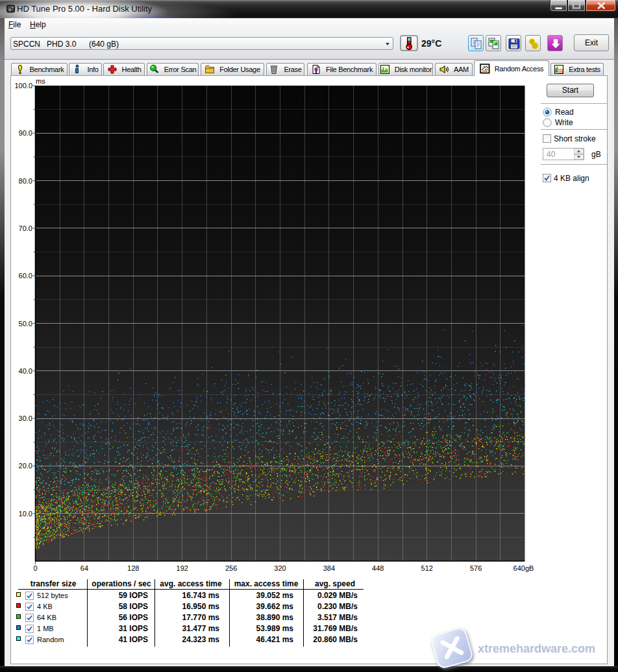  What do you see at coordinates (280, 568) in the screenshot?
I see `svg-text: 320` at bounding box center [280, 568].